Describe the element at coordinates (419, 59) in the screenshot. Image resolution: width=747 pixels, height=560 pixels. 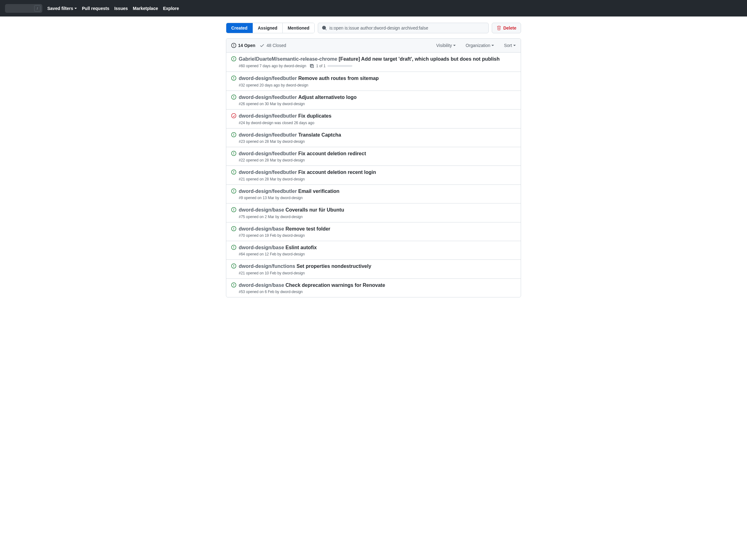
I see `issue-title-link: [Feature] Add new target 'draft', which …` at that location.